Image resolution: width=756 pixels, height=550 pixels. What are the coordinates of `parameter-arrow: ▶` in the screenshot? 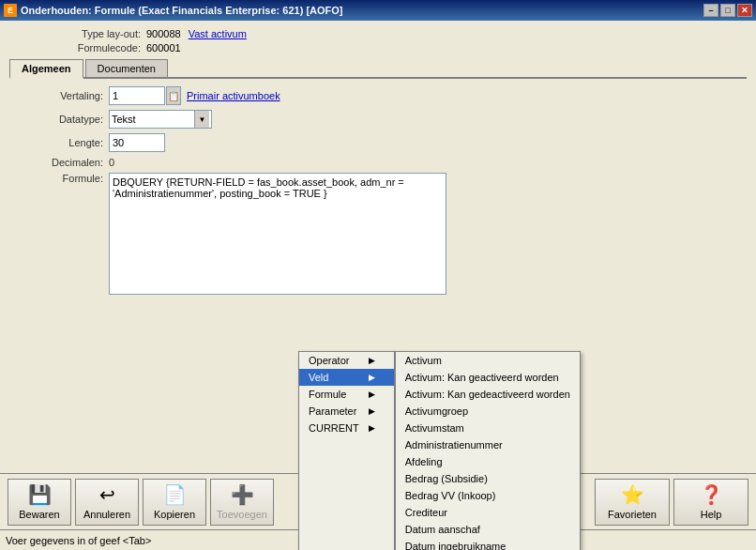 It's located at (371, 411).